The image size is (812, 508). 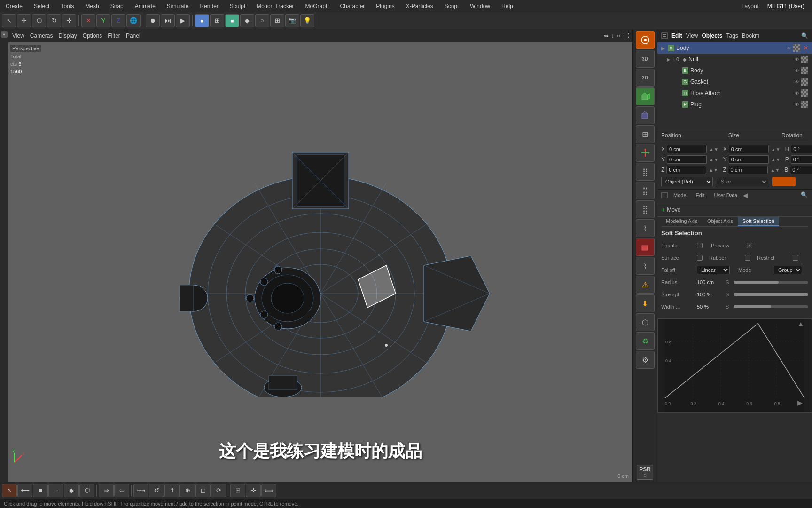 What do you see at coordinates (238, 6) in the screenshot?
I see `menu-sculpt: Sculpt` at bounding box center [238, 6].